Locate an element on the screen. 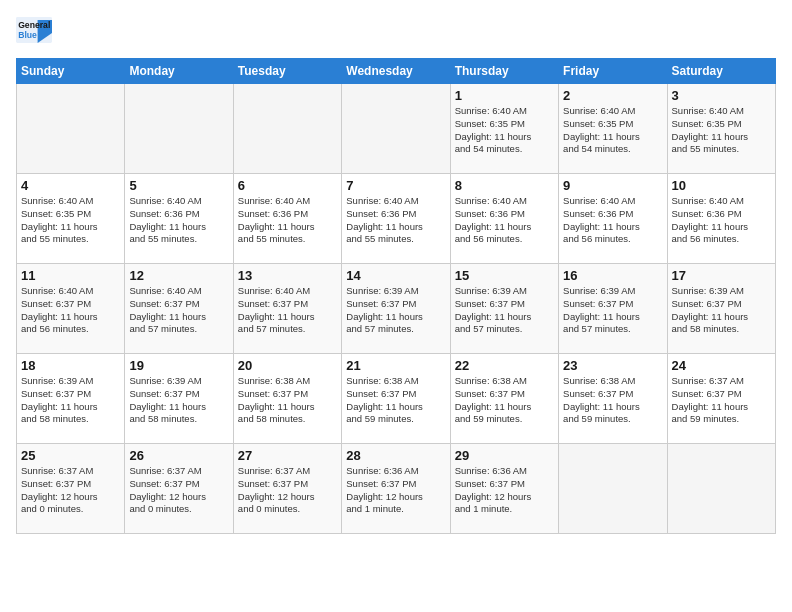  logo-icon: General Blue is located at coordinates (34, 30).